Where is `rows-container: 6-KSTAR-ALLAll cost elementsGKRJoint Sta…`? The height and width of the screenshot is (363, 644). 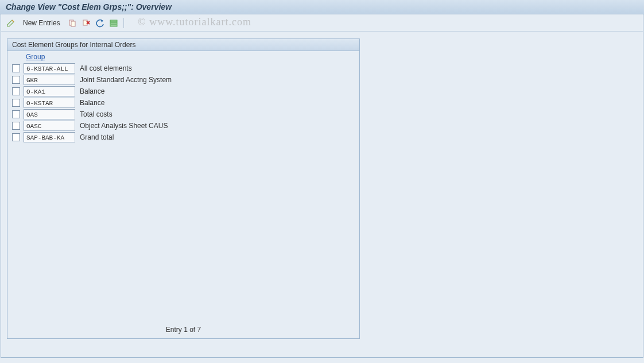
rows-container: 6-KSTAR-ALLAll cost elementsGKRJoint Sta… is located at coordinates (184, 103).